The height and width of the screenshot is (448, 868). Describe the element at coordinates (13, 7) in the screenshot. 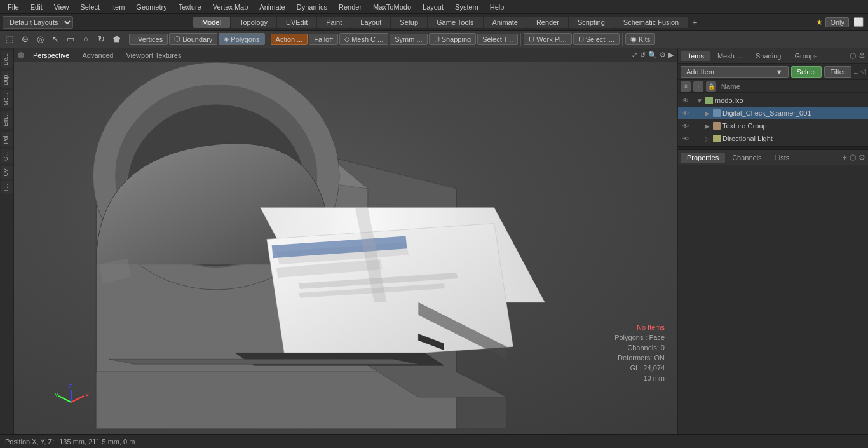

I see `menu-file: File` at that location.